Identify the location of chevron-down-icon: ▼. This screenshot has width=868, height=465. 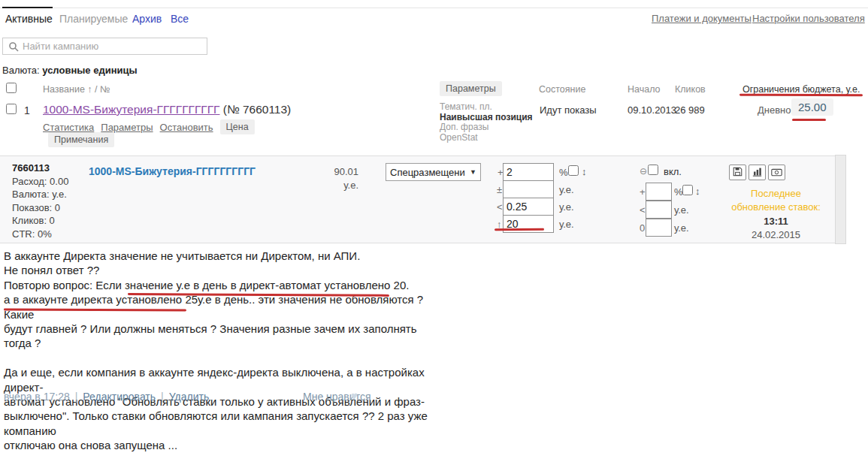
(473, 172).